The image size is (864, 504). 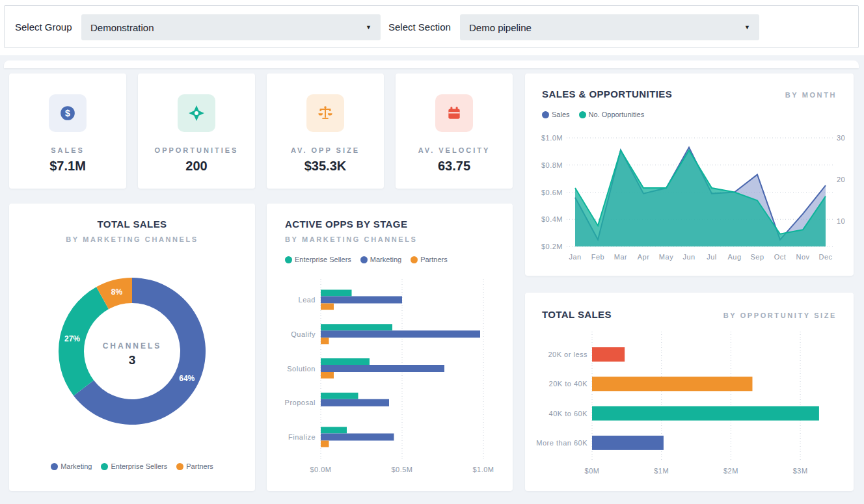 I want to click on chart-title: TOTAL SALES, so click(x=132, y=224).